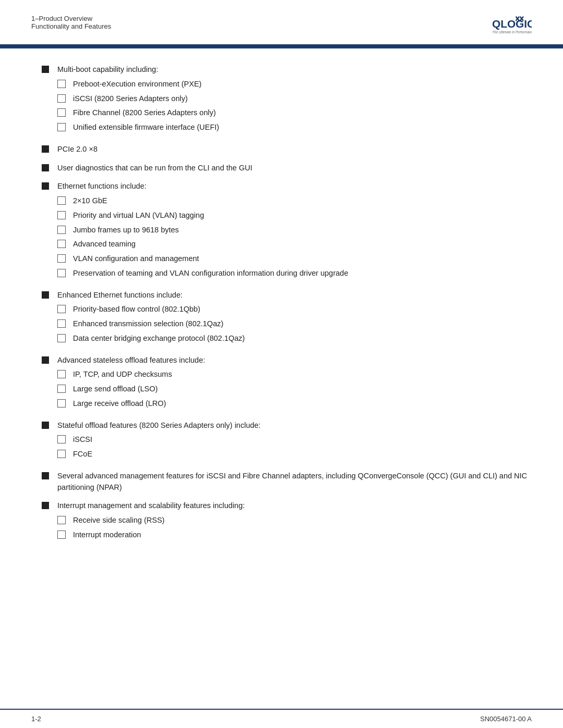 This screenshot has width=563, height=728. Describe the element at coordinates (295, 216) in the screenshot. I see `inner-bullet-item: Priority and virtual LAN (VLAN) tagging` at that location.